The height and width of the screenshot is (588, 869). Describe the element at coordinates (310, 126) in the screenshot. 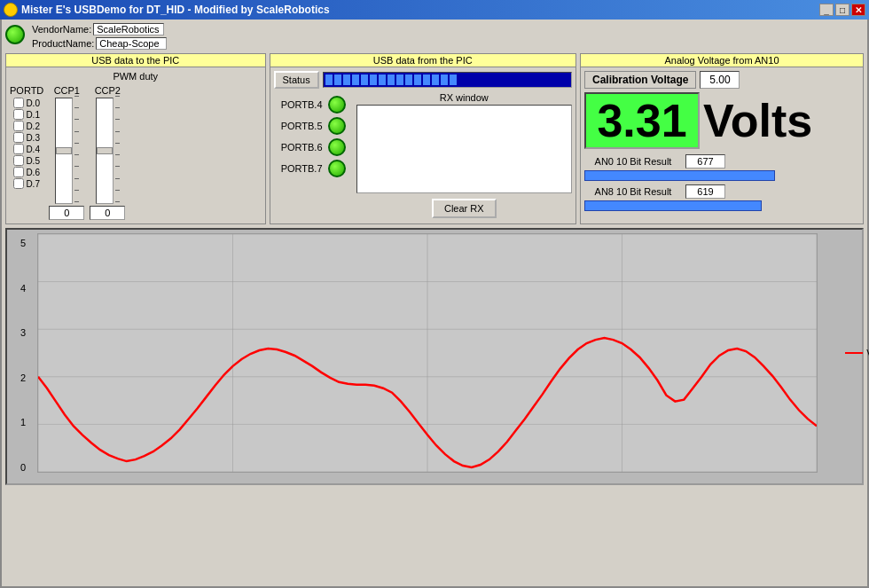

I see `portb5-row: PORTB.5` at that location.